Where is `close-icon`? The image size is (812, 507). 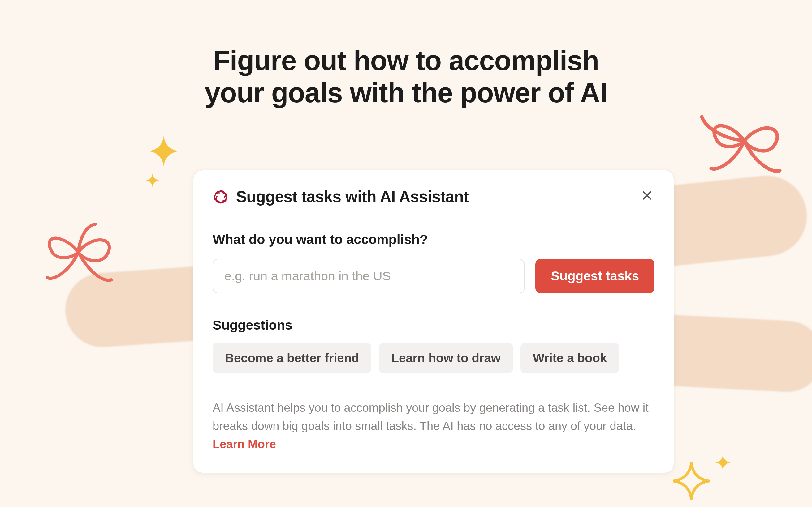
close-icon is located at coordinates (647, 196).